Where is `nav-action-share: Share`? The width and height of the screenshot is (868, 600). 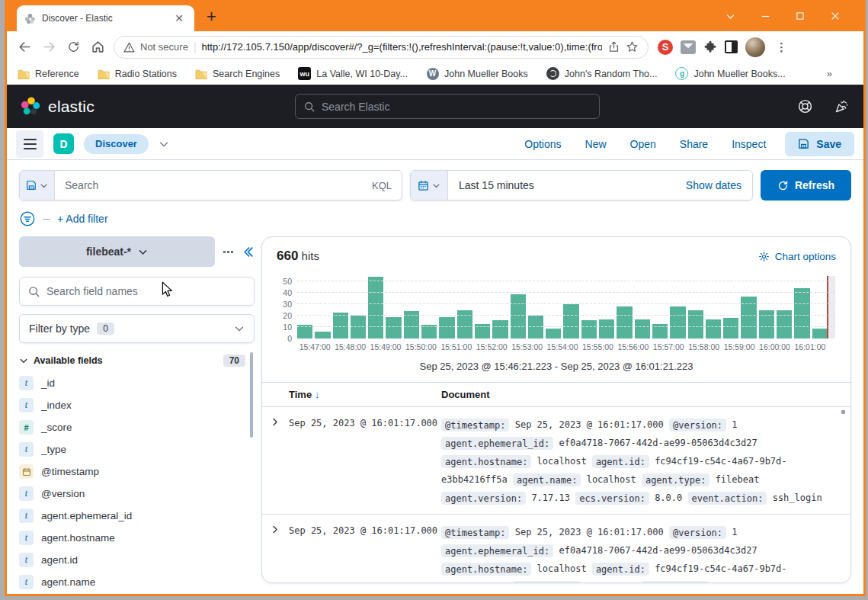
nav-action-share: Share is located at coordinates (693, 144).